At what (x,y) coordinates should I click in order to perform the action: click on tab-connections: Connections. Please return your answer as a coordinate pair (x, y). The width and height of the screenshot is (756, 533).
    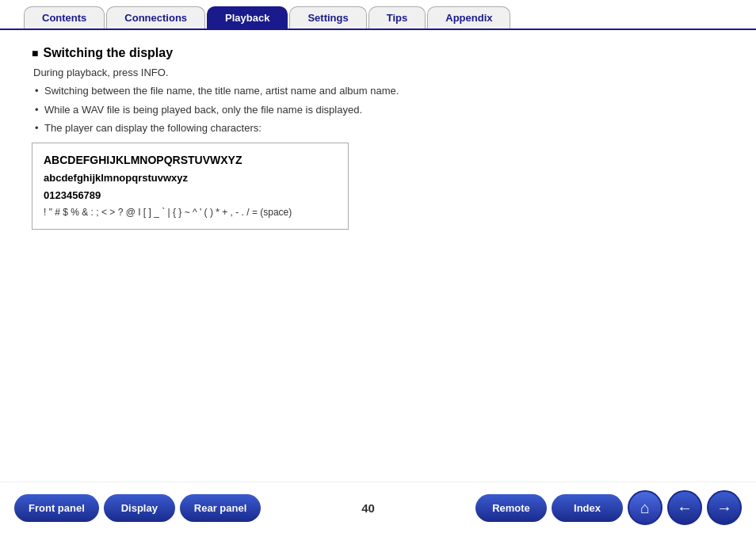
    Looking at the image, I should click on (155, 17).